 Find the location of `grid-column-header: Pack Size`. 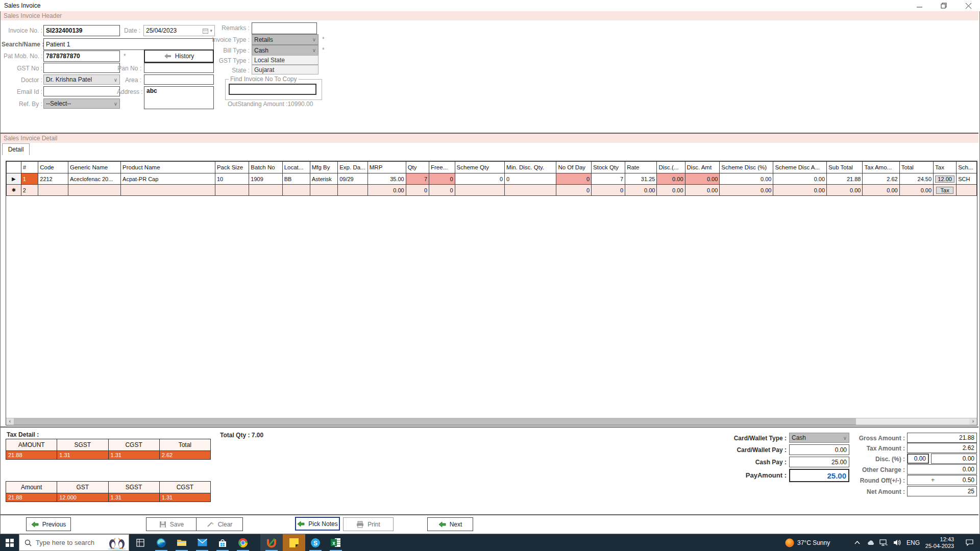

grid-column-header: Pack Size is located at coordinates (232, 167).